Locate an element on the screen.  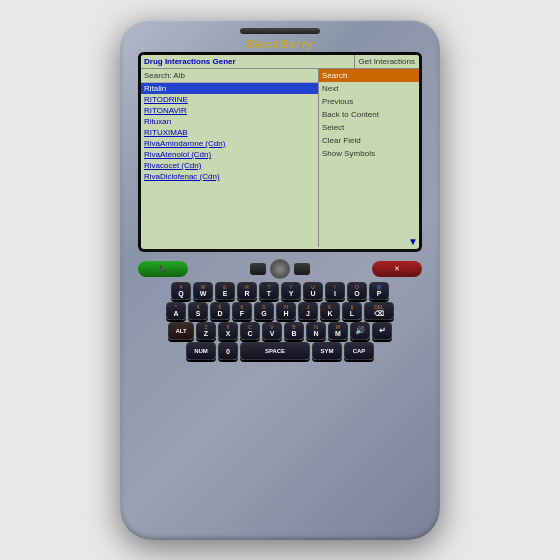
end-icon: ✕ is located at coordinates (397, 269).